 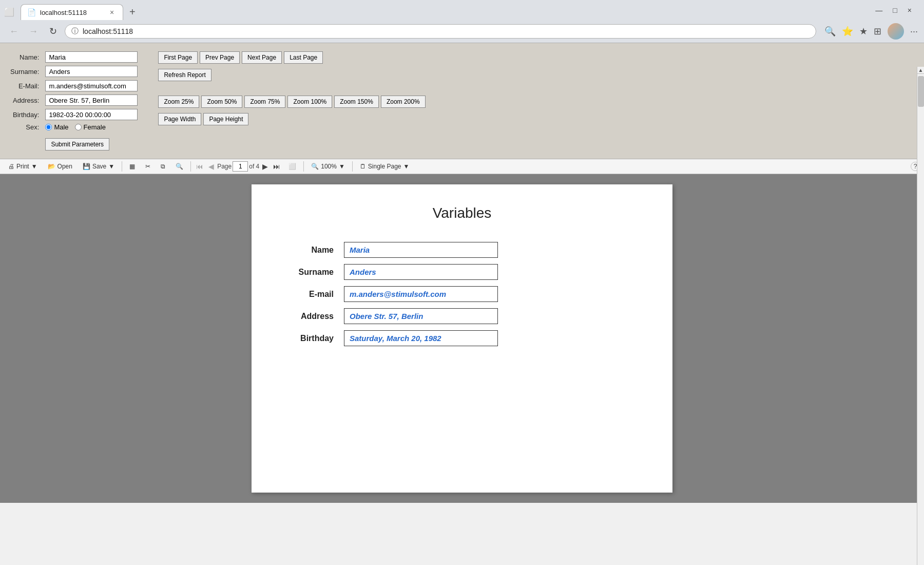 I want to click on page-view-icon-btn: ⬜, so click(x=293, y=166).